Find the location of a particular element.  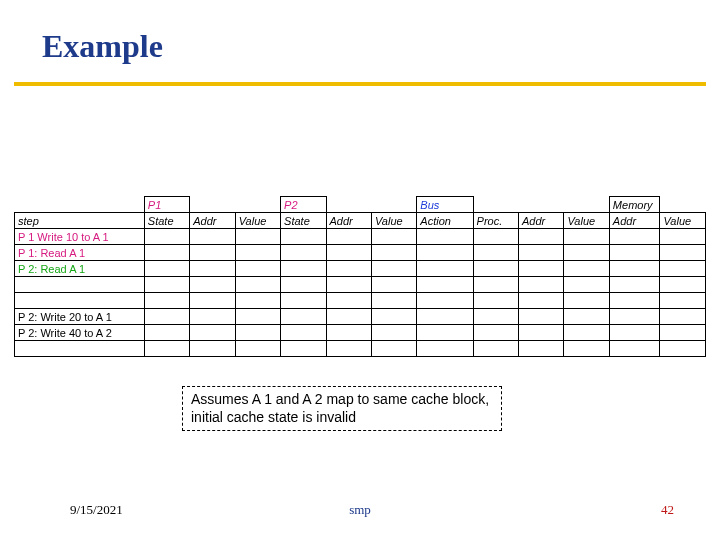

header-p2: P2 is located at coordinates (304, 205).